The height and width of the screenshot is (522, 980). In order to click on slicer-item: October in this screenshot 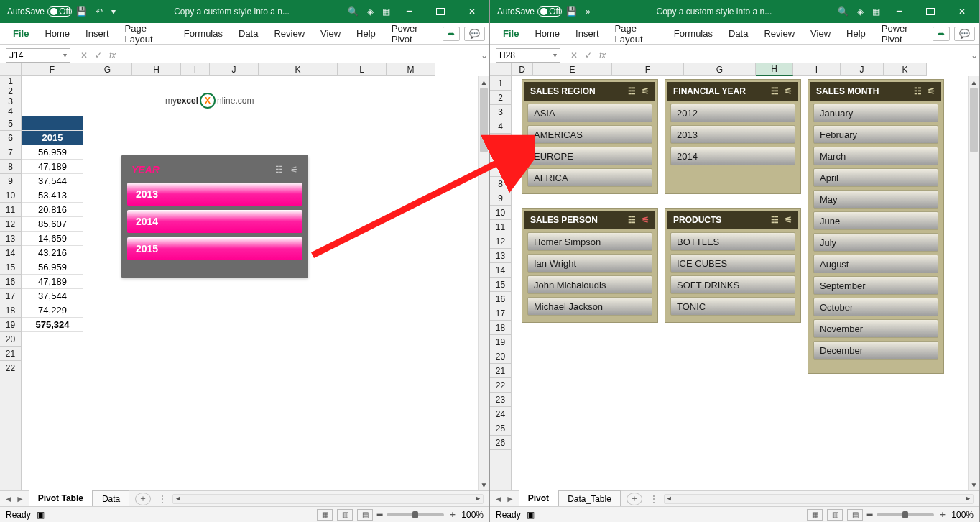, I will do `click(876, 307)`.